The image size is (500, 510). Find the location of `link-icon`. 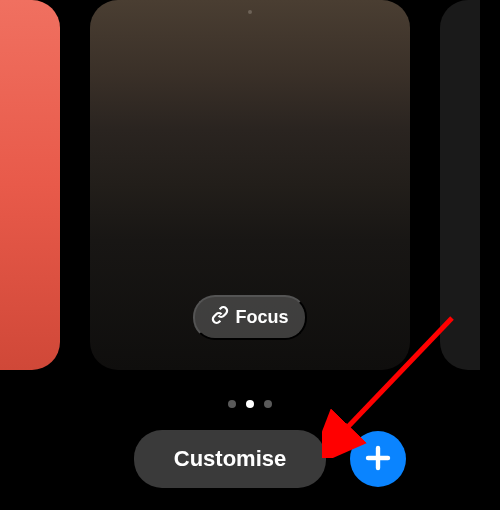

link-icon is located at coordinates (220, 318).